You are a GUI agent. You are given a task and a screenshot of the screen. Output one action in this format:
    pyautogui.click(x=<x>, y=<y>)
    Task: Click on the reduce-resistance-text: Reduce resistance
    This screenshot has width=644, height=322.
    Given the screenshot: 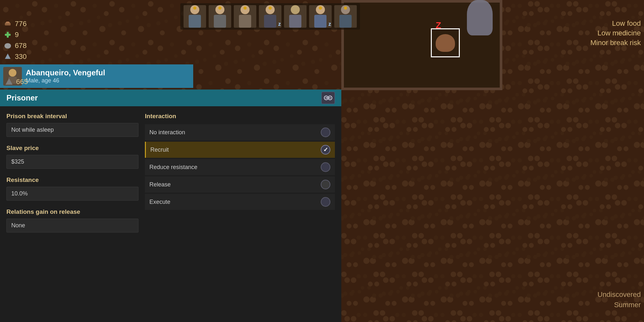 What is the action you would take?
    pyautogui.click(x=173, y=167)
    